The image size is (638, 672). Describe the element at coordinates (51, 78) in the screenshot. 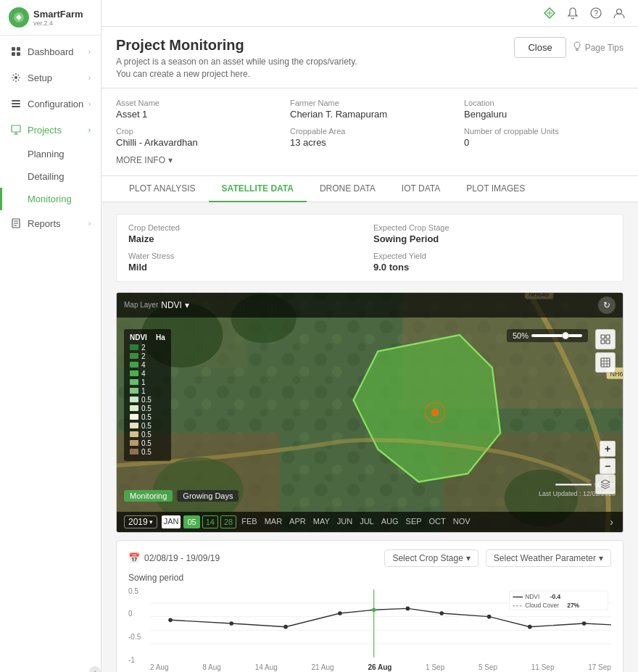

I see `sidebar-item-setup: Setup ›` at that location.